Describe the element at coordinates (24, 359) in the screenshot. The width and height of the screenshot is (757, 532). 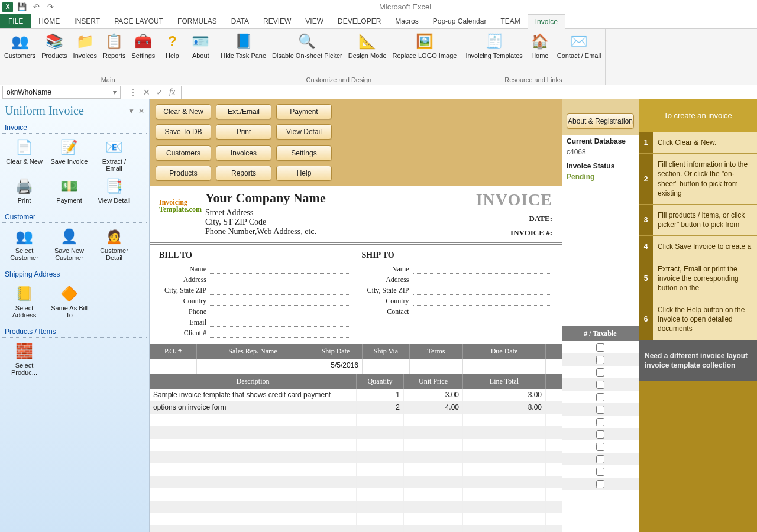
I see `select-product-button: 🧱Select Produc...` at that location.